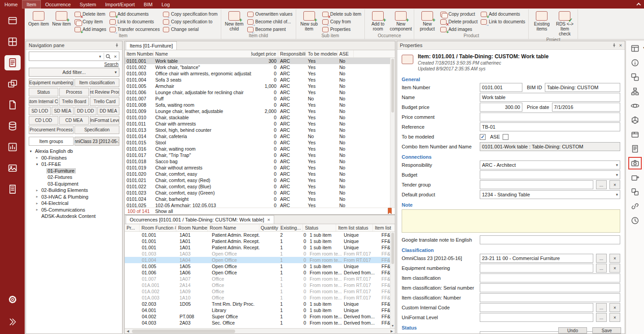 The image size is (644, 334). I want to click on item-row: 0101.001Work table300ARCYesNo, so click(260, 61).